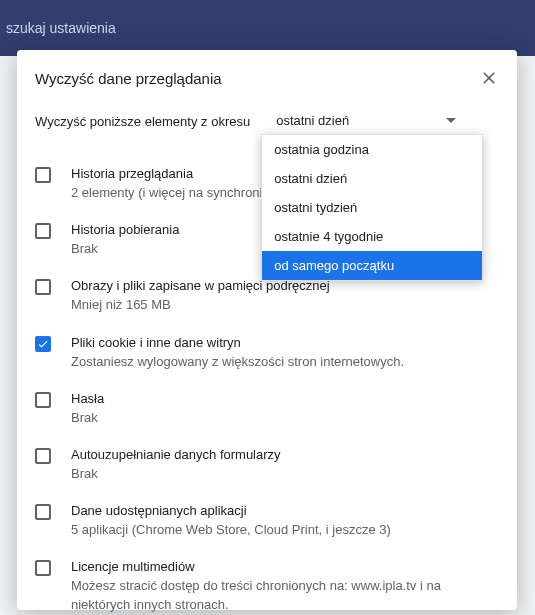 The height and width of the screenshot is (615, 535). I want to click on dropdown-option: ostatnie 4 tygodnie, so click(372, 236).